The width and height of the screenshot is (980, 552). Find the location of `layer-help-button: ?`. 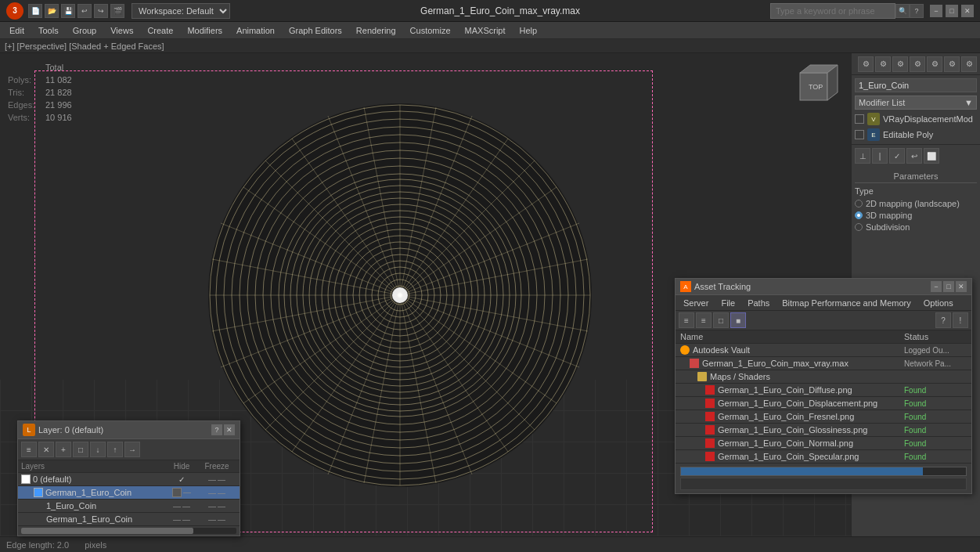

layer-help-button: ? is located at coordinates (217, 430).